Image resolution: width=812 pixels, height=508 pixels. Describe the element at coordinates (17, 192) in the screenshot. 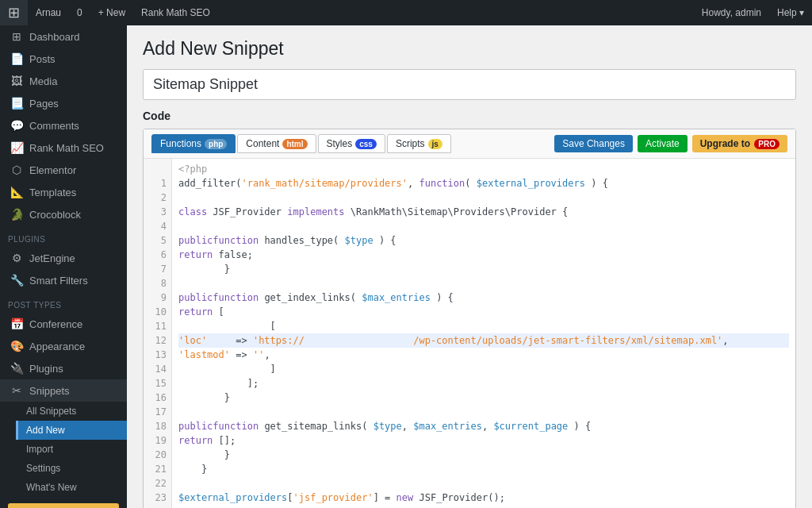

I see `templates-icon: 📐` at that location.